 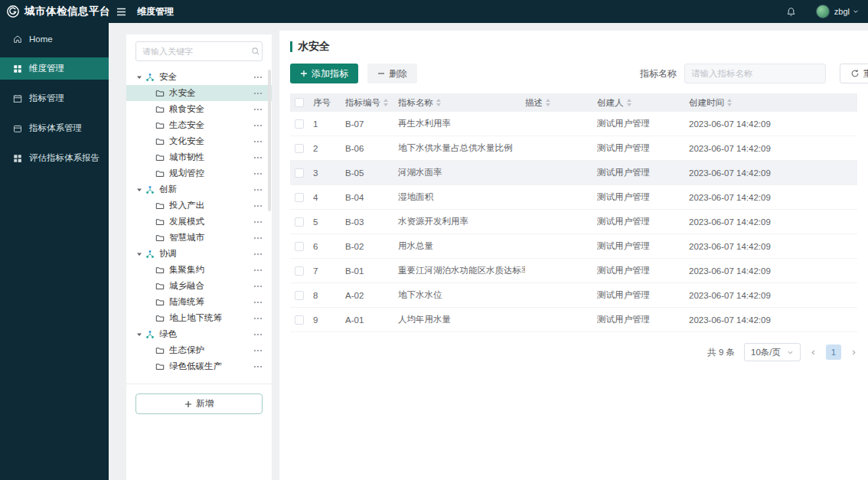 I want to click on hamburger-menu-icon, so click(x=121, y=12).